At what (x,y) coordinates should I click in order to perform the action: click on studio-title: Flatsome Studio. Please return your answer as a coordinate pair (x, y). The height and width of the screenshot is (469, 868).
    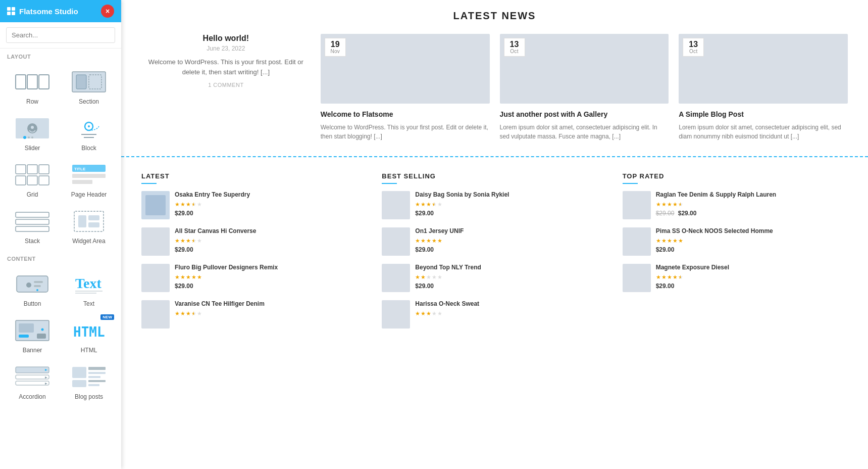
    Looking at the image, I should click on (48, 11).